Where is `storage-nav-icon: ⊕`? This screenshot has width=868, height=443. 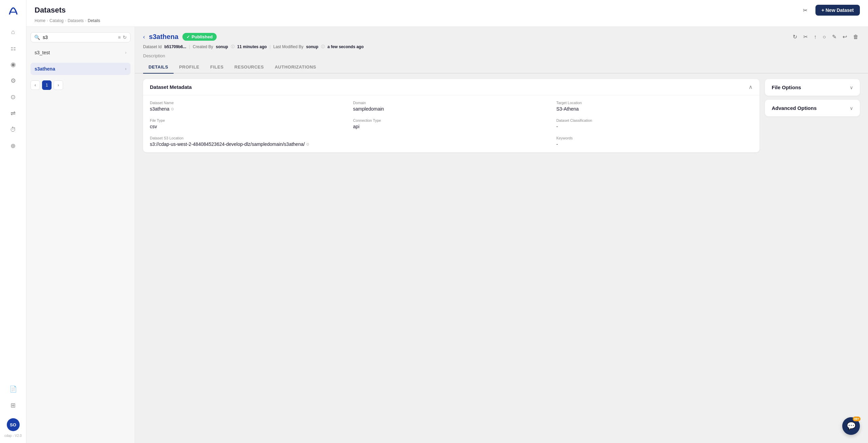
storage-nav-icon: ⊕ is located at coordinates (13, 146).